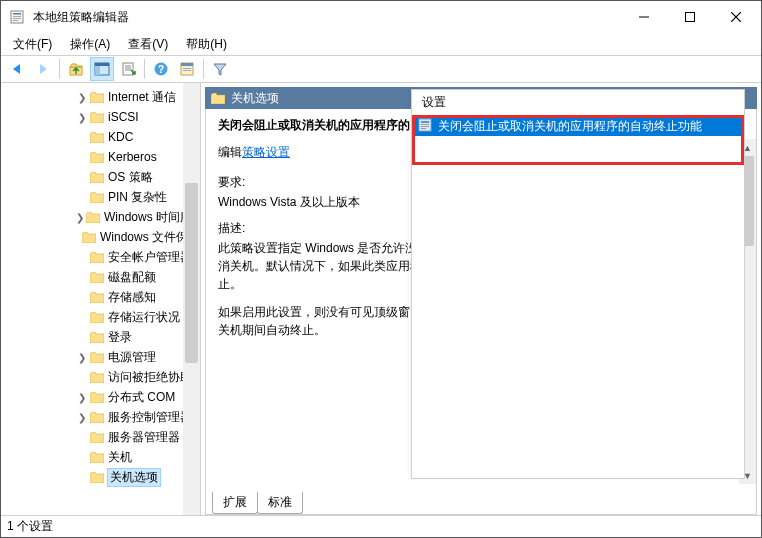  What do you see at coordinates (280, 503) in the screenshot?
I see `tab-standard: 标准` at bounding box center [280, 503].